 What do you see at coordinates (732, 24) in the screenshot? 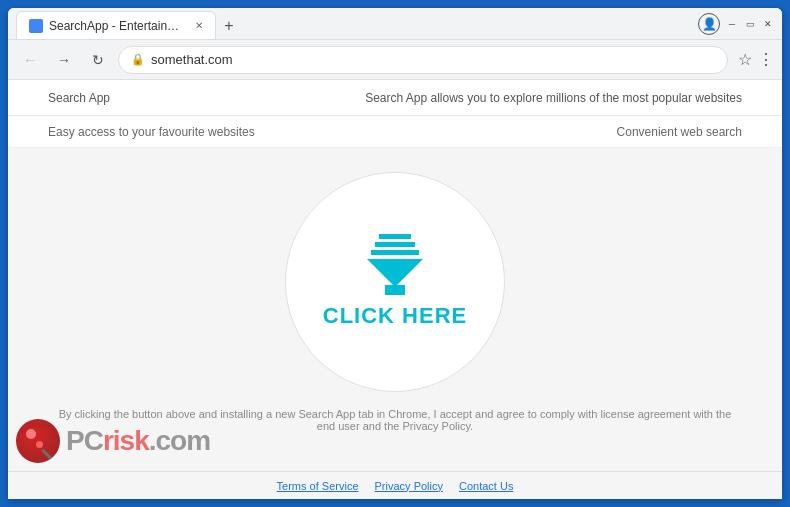
I see `minimize-button: ─` at bounding box center [732, 24].